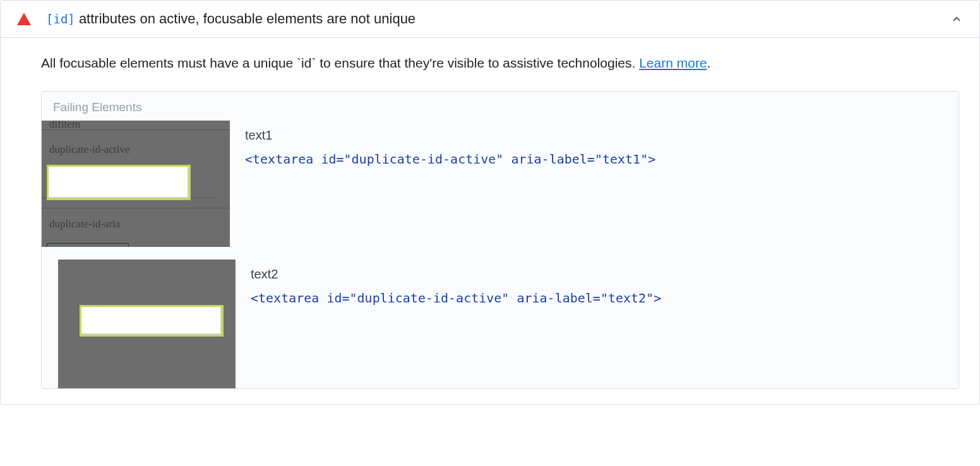  I want to click on audit-title: [id] attributes on active, focusable ele…, so click(498, 19).